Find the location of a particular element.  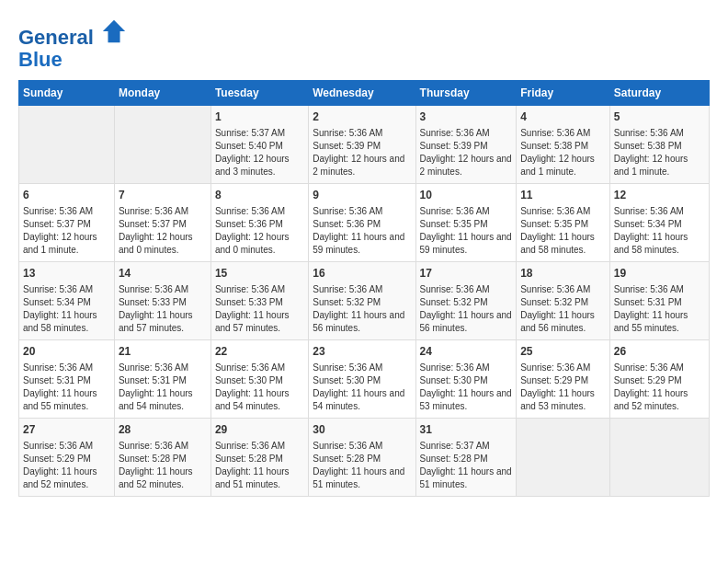

cell-info: Daylight: 12 hours and 2 minutes. is located at coordinates (362, 166).